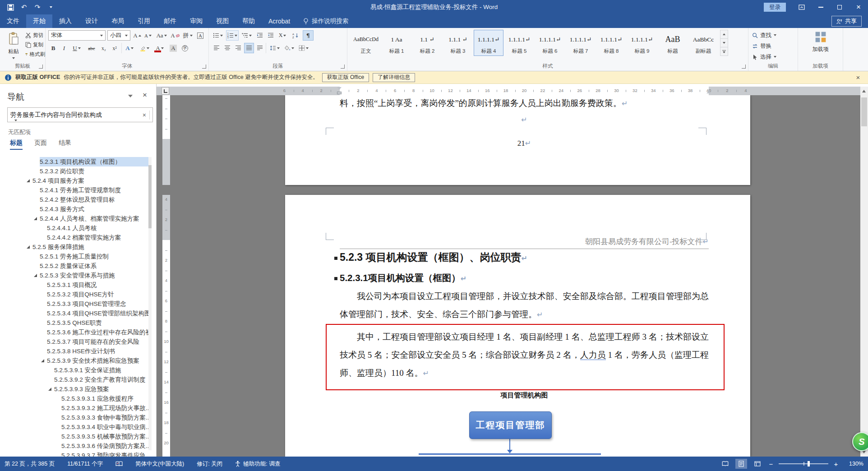  What do you see at coordinates (397, 43) in the screenshot?
I see `style-item: 1 Aa标题 1` at bounding box center [397, 43].